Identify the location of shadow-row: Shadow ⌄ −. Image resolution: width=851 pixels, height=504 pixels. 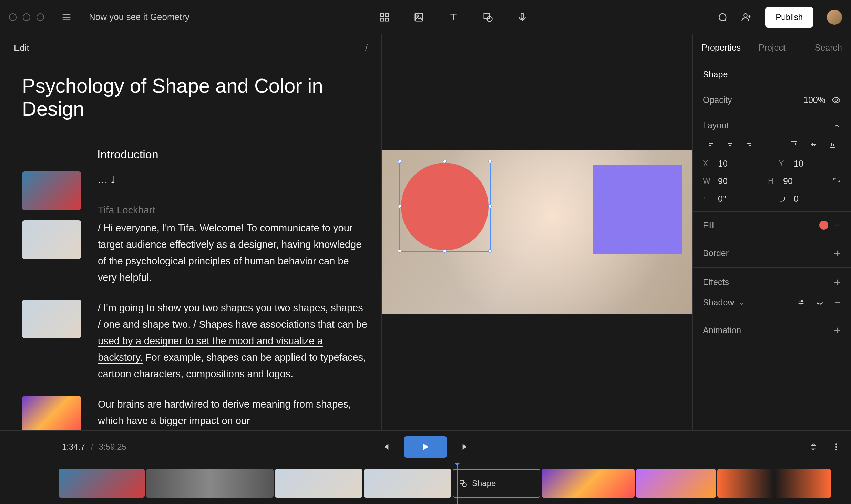
(772, 302).